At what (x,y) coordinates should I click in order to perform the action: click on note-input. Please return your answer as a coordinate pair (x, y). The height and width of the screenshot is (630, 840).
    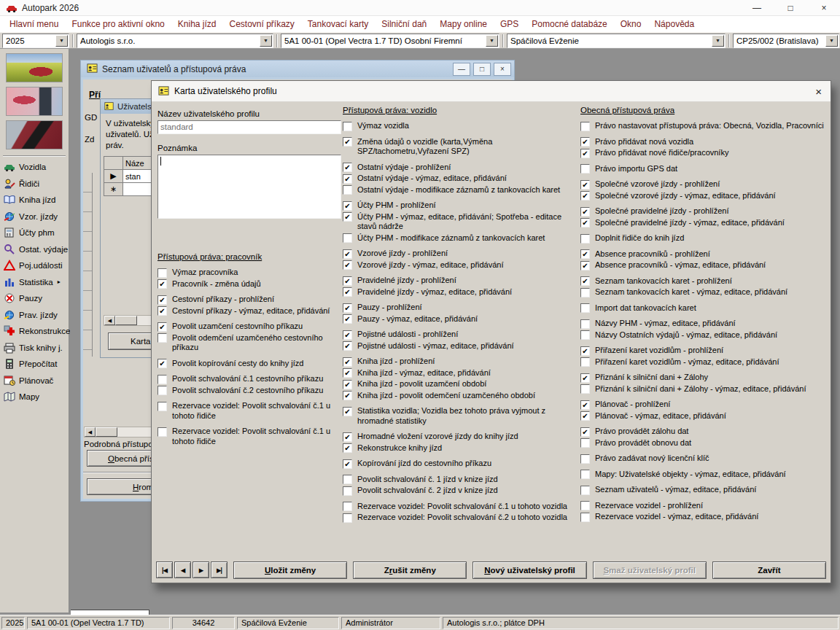
    Looking at the image, I should click on (249, 187).